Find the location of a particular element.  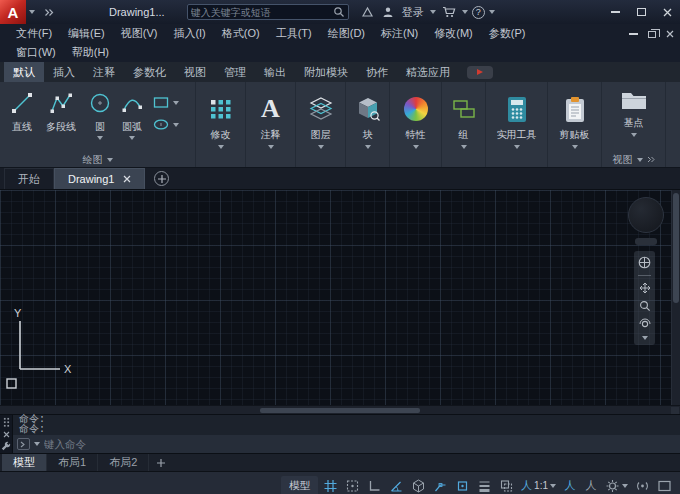

ellipse-flyout-caret-icon is located at coordinates (176, 125).